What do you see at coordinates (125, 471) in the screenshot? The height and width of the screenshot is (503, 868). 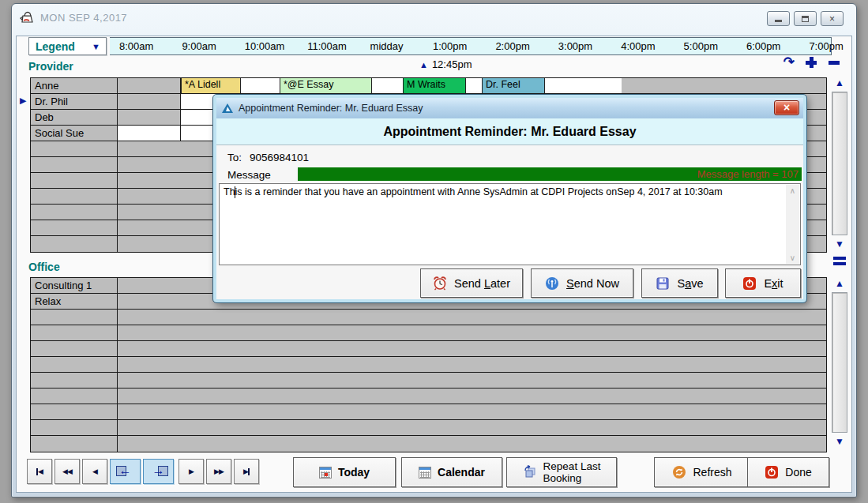 I see `nav-previous-booking-button: ←` at bounding box center [125, 471].